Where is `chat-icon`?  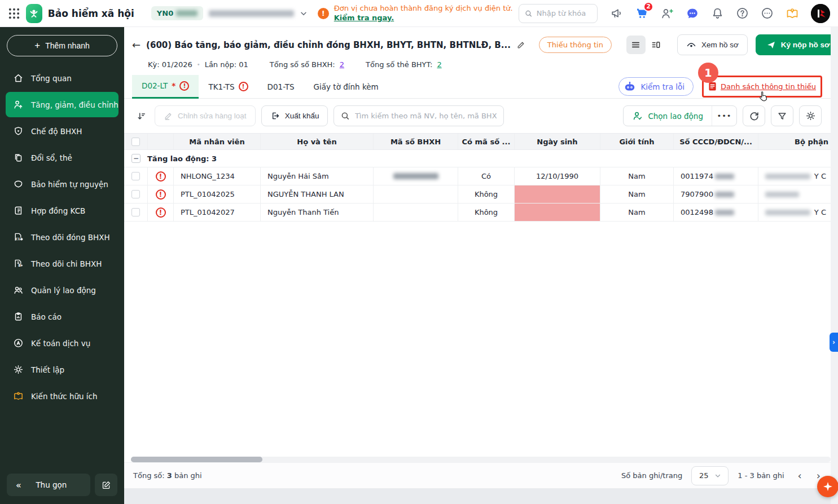
chat-icon is located at coordinates (692, 14).